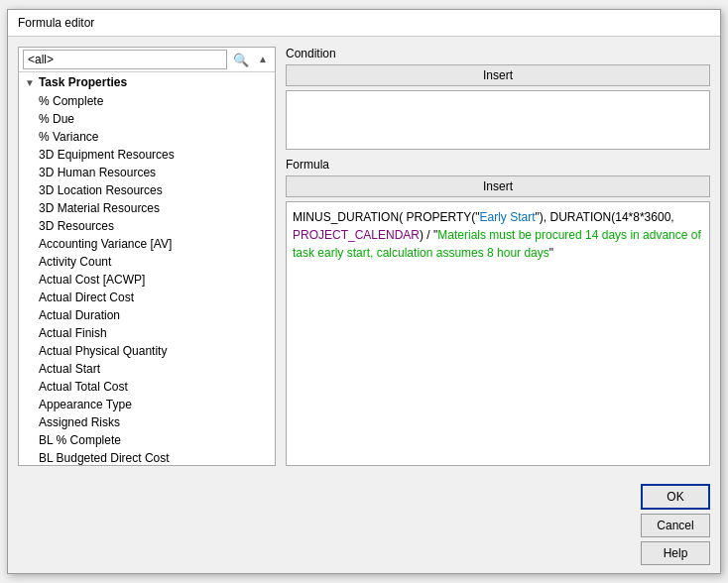 This screenshot has height=583, width=728. What do you see at coordinates (147, 457) in the screenshot?
I see `tree-item: BL Budgeted Direct Cost` at bounding box center [147, 457].